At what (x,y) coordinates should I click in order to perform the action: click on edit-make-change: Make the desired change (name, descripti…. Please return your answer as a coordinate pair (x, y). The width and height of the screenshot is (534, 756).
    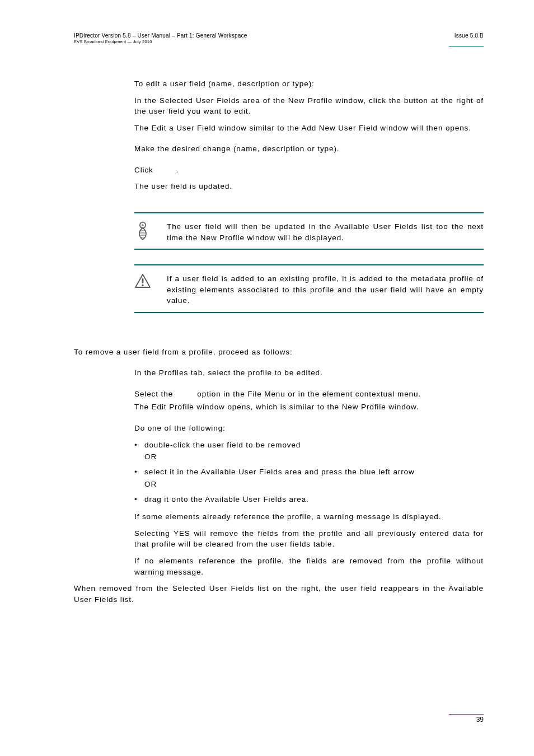
    Looking at the image, I should click on (309, 149).